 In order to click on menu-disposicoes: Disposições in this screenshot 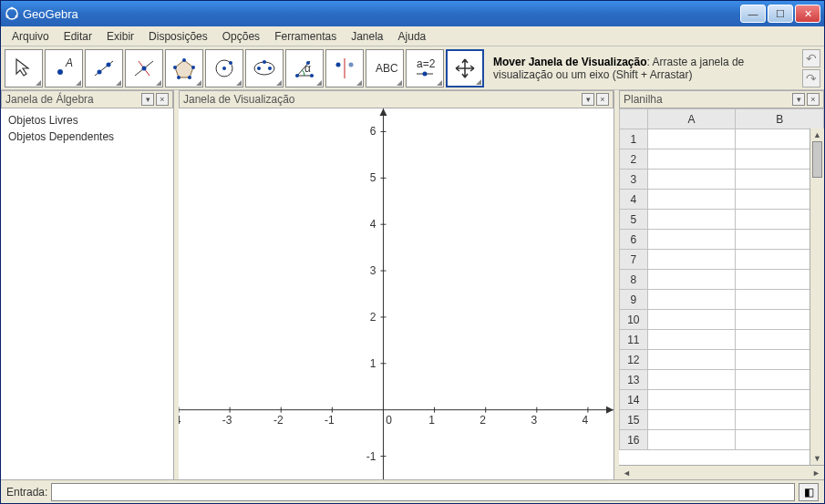, I will do `click(179, 36)`.